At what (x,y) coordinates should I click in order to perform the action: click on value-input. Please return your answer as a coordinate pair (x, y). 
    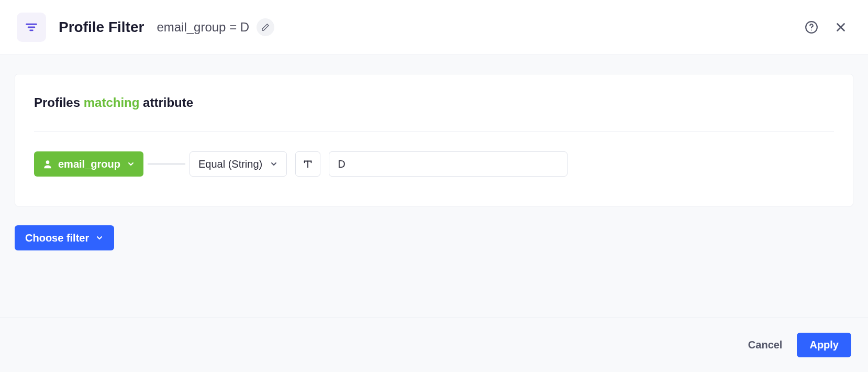
    Looking at the image, I should click on (448, 164).